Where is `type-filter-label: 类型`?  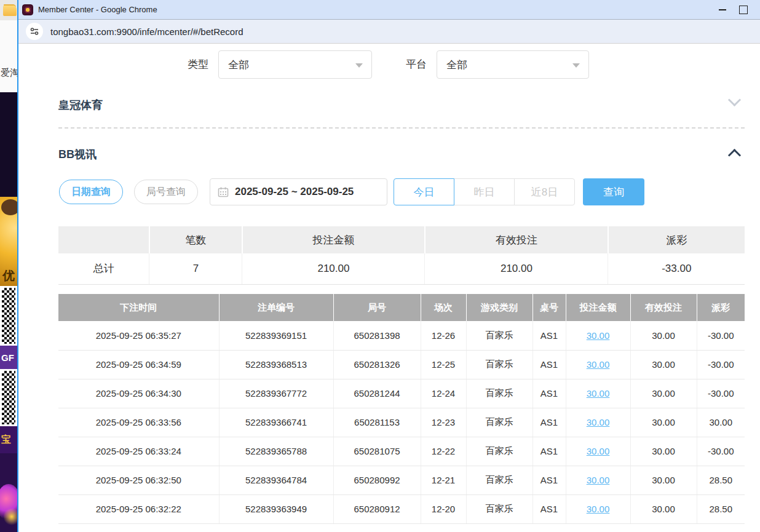
type-filter-label: 类型 is located at coordinates (198, 65).